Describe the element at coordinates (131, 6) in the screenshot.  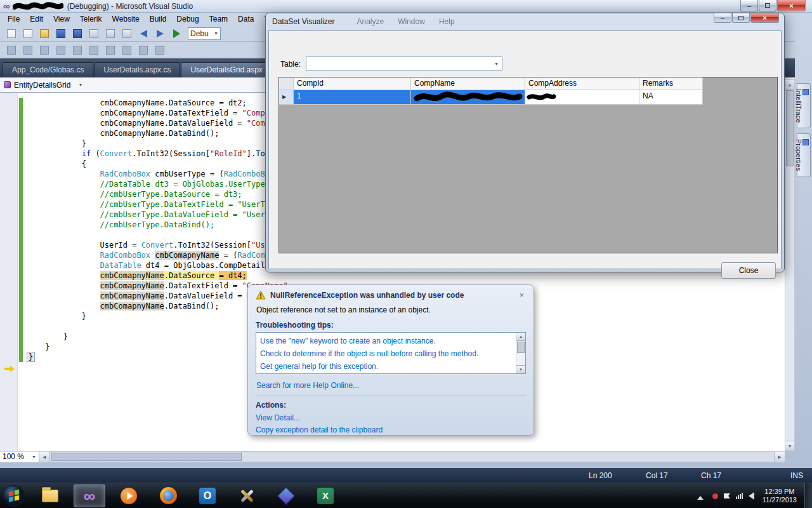
I see `window-title: (Debugging) - Microsoft Visual Studio` at that location.